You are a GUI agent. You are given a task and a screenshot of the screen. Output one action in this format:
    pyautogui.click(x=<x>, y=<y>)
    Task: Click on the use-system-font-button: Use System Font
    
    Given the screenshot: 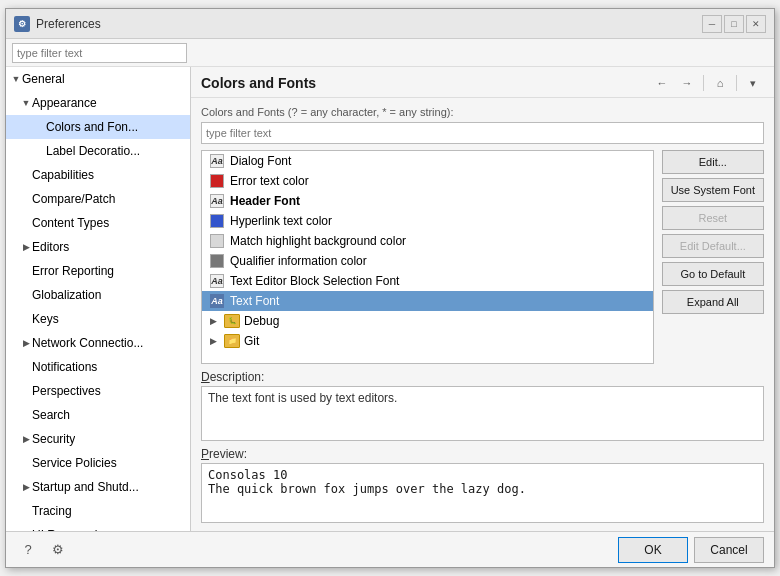 What is the action you would take?
    pyautogui.click(x=713, y=190)
    